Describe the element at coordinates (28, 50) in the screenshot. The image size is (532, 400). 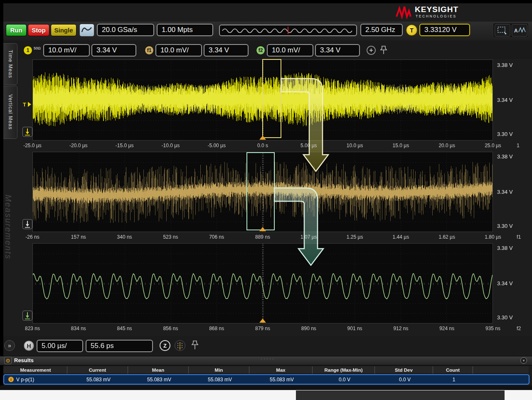
I see `channel-1-badge: 1` at that location.